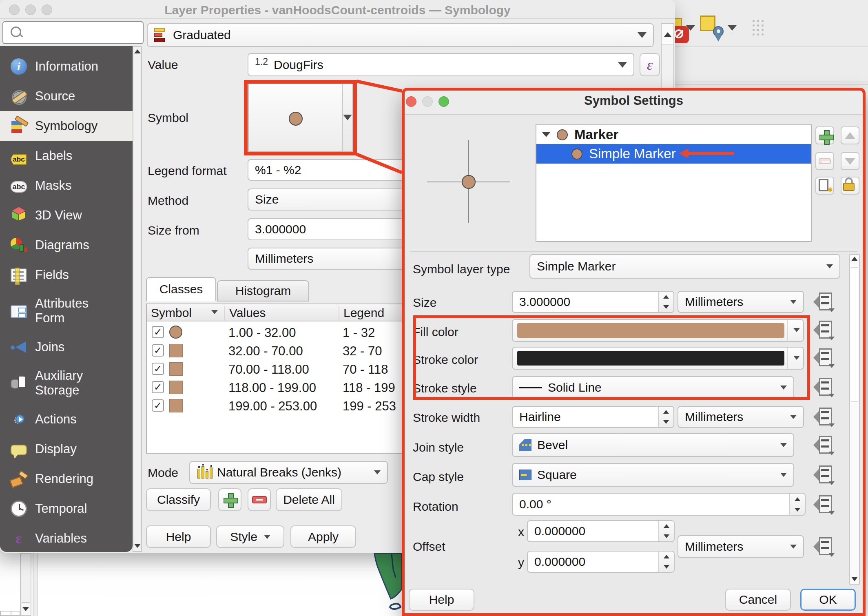 Image resolution: width=868 pixels, height=616 pixels. I want to click on tree-item-marker: Marker, so click(674, 135).